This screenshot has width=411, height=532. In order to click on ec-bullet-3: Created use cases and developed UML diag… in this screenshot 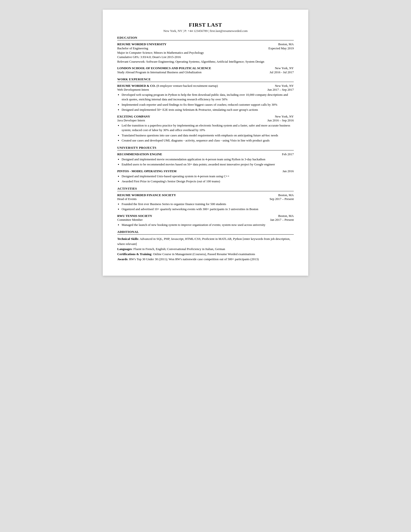, I will do `click(207, 141)`.